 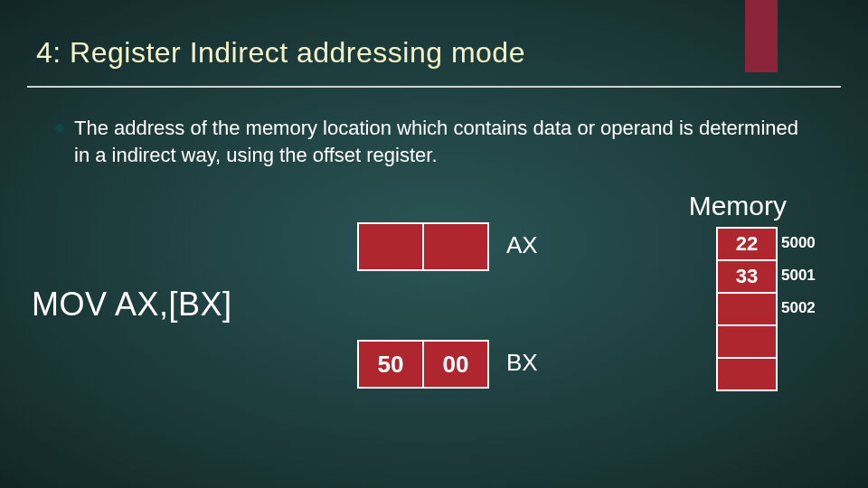 I want to click on register-bx-label: BX, so click(x=523, y=363).